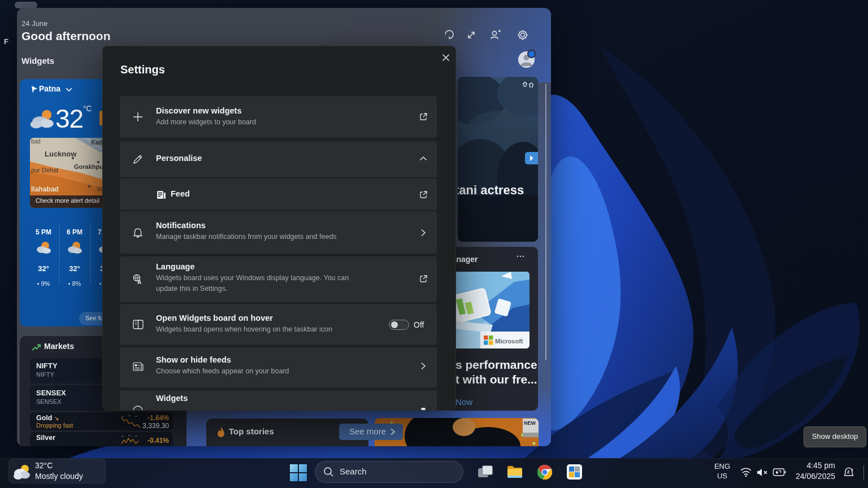 The width and height of the screenshot is (868, 488). Describe the element at coordinates (61, 154) in the screenshot. I see `svg-text: Lucknow` at that location.